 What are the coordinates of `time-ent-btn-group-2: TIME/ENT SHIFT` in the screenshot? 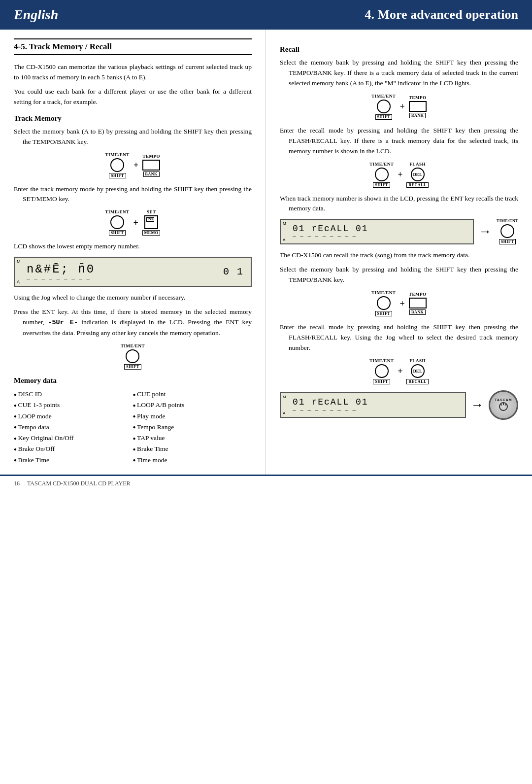 It's located at (117, 223).